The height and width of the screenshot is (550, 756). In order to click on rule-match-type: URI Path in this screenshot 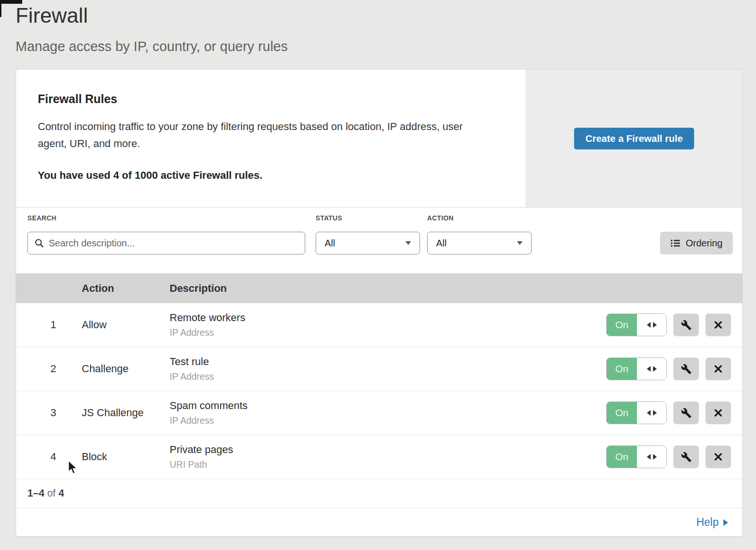, I will do `click(378, 464)`.